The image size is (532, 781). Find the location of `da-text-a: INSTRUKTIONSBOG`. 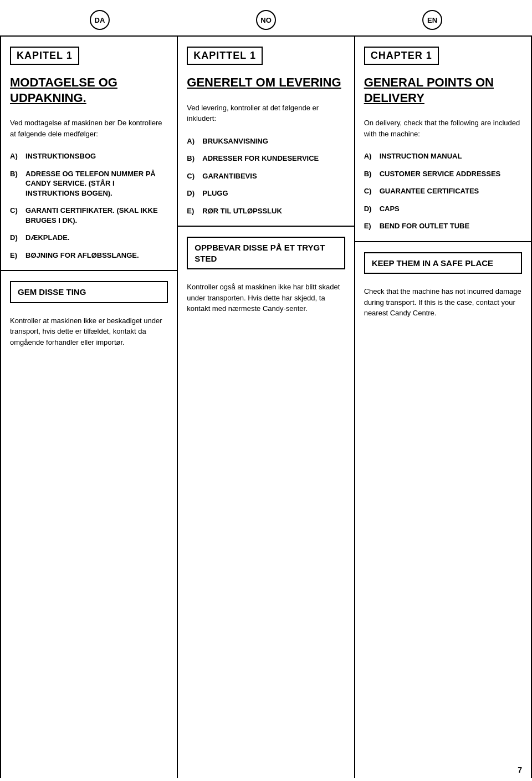

da-text-a: INSTRUKTIONSBOG is located at coordinates (61, 156).